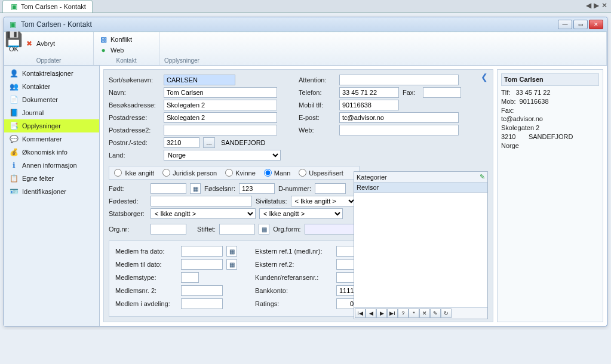 The height and width of the screenshot is (364, 611). I want to click on orgnr-input, so click(168, 229).